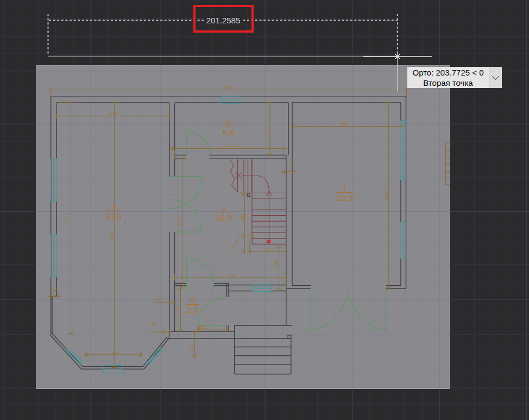 The height and width of the screenshot is (420, 529). What do you see at coordinates (345, 198) in the screenshot?
I see `svg-text: 22,3` at bounding box center [345, 198].